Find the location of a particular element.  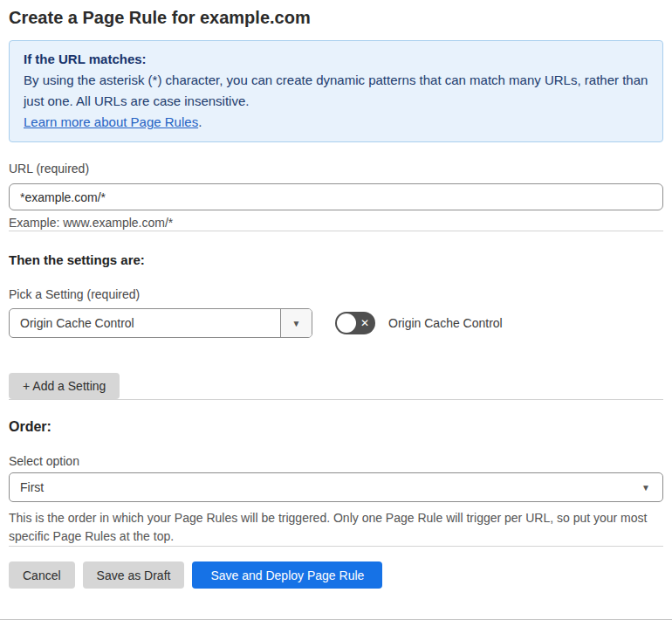

origin-cache-control-toggle: ✕ is located at coordinates (355, 323).